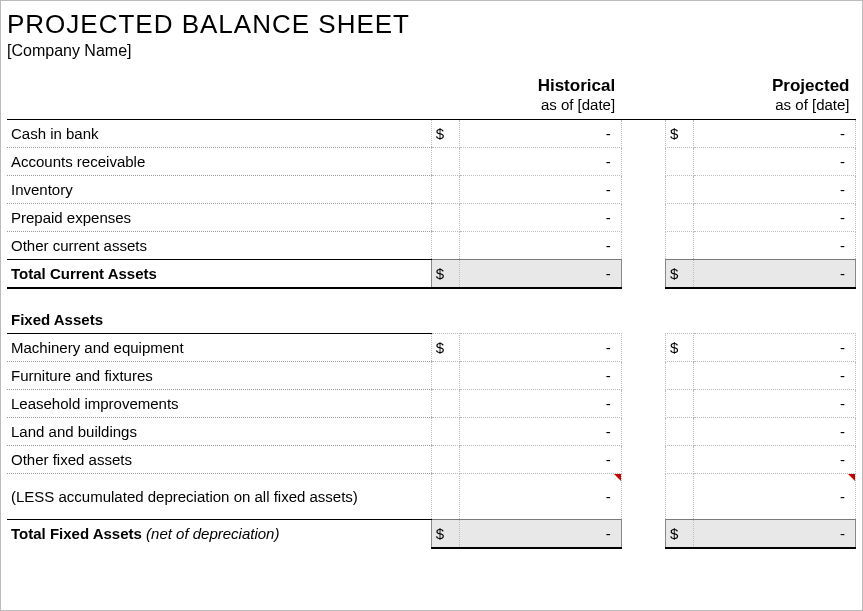  I want to click on fixed-asset-label: Leasehold improvements, so click(219, 404).